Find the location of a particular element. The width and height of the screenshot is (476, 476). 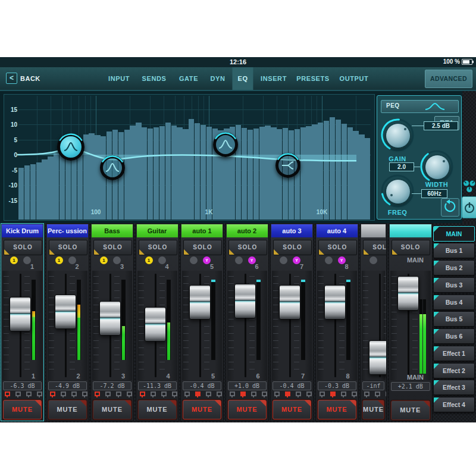

mini-knobs-button is located at coordinates (469, 187).